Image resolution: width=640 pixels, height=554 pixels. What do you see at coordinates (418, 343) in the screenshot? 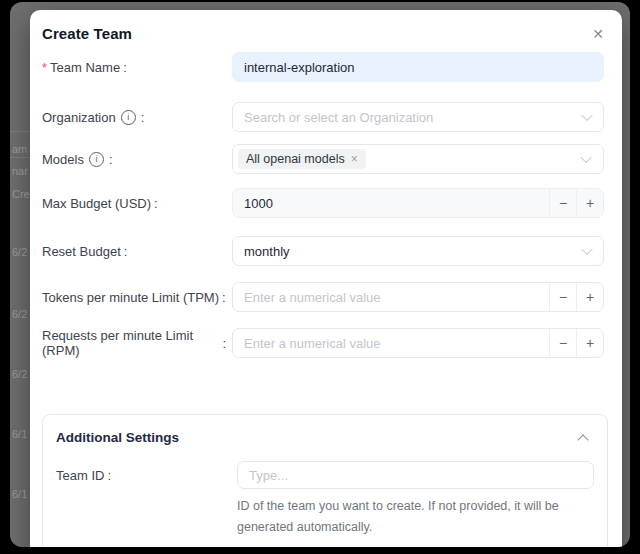
I see `rpm-stepper: − +` at bounding box center [418, 343].